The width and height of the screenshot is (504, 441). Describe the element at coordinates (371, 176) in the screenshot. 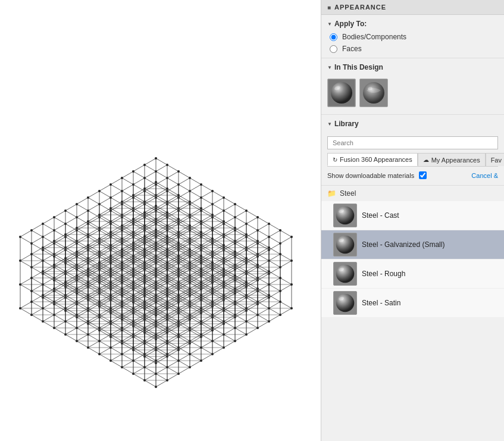

I see `show-downloadable-label: Show downloadable materials` at that location.